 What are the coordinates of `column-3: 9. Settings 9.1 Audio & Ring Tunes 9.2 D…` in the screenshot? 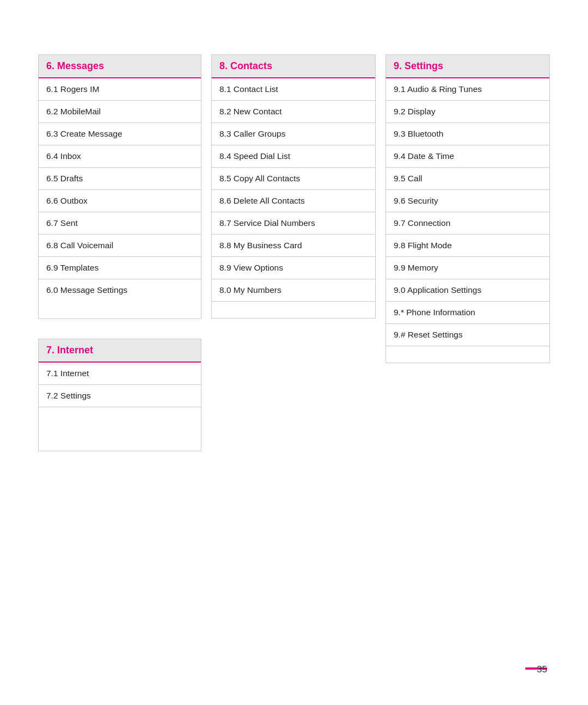 It's located at (468, 209).